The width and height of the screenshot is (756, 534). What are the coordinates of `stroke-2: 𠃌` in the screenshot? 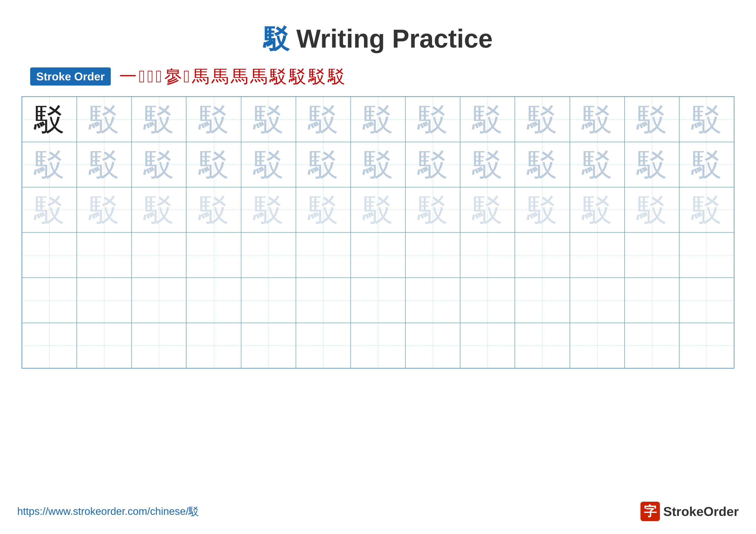 It's located at (142, 76).